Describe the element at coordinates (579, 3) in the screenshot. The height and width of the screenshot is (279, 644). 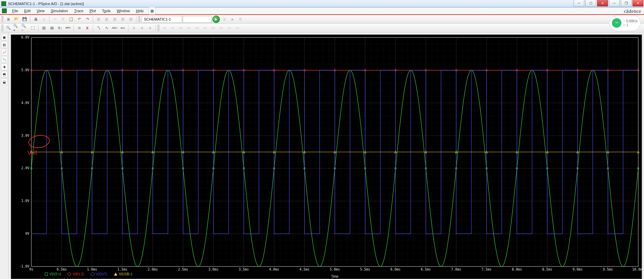
I see `minimize-button: ─` at that location.